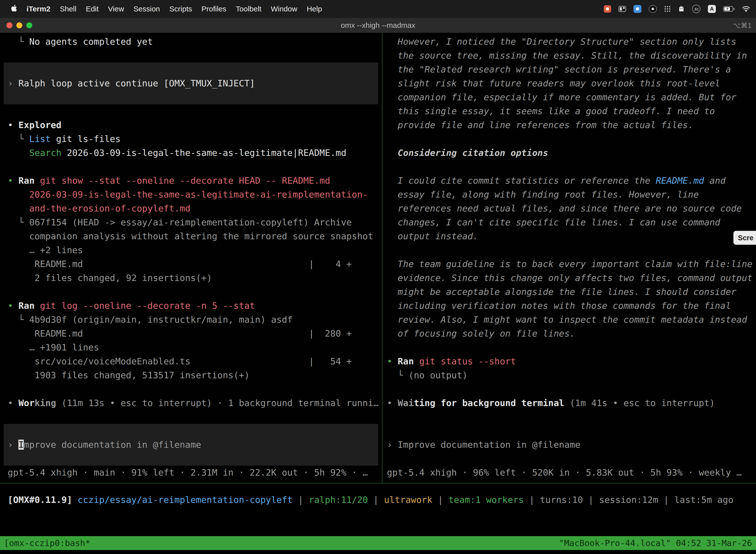  What do you see at coordinates (696, 9) in the screenshot?
I see `percent-badge-icon: .61` at bounding box center [696, 9].